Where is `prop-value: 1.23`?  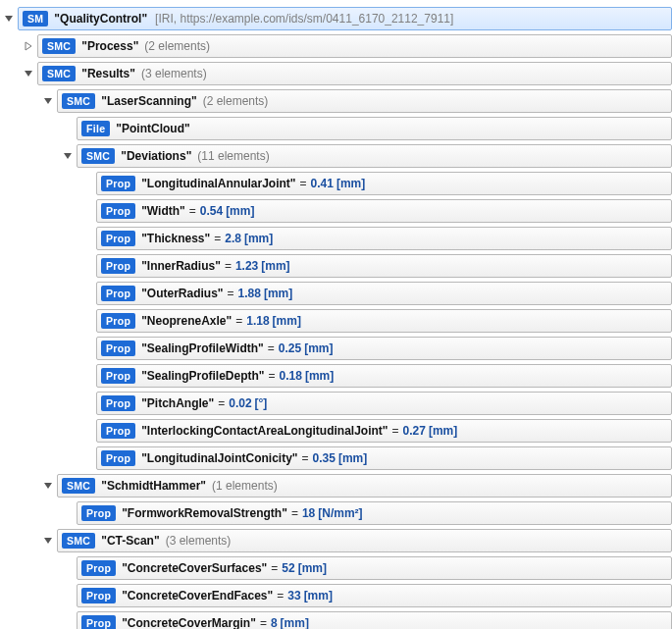
prop-value: 1.23 is located at coordinates (247, 266).